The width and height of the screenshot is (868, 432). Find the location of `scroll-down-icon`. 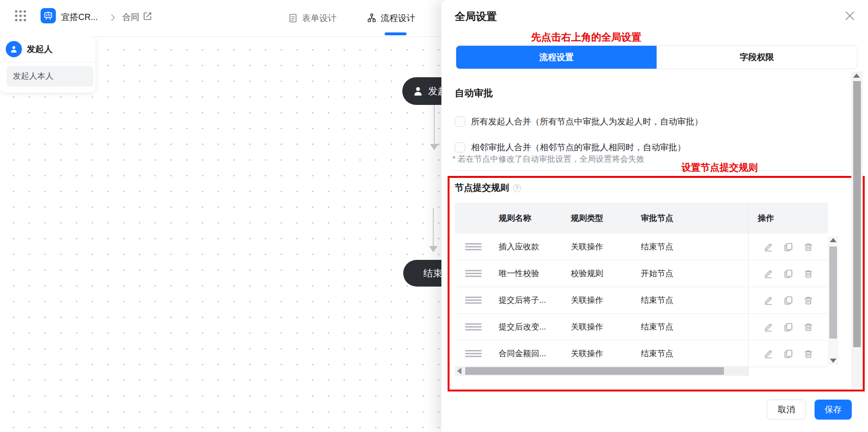

scroll-down-icon is located at coordinates (833, 360).